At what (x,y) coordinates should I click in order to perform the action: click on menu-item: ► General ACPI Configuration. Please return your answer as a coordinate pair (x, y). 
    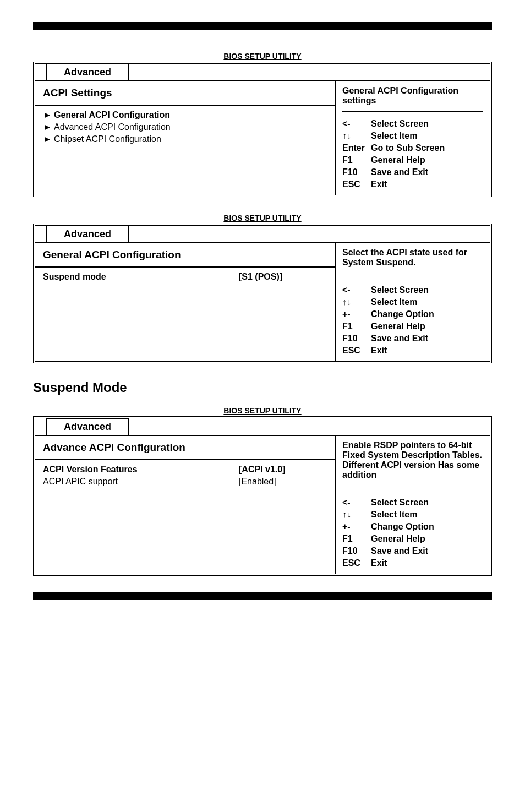
    Looking at the image, I should click on (185, 115).